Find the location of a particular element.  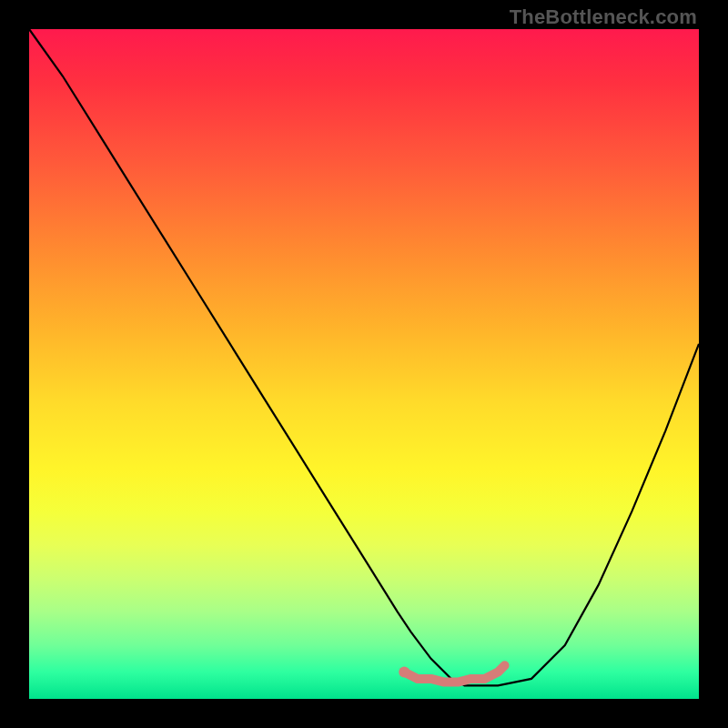

watermark-text: TheBottleneck.com is located at coordinates (603, 17).